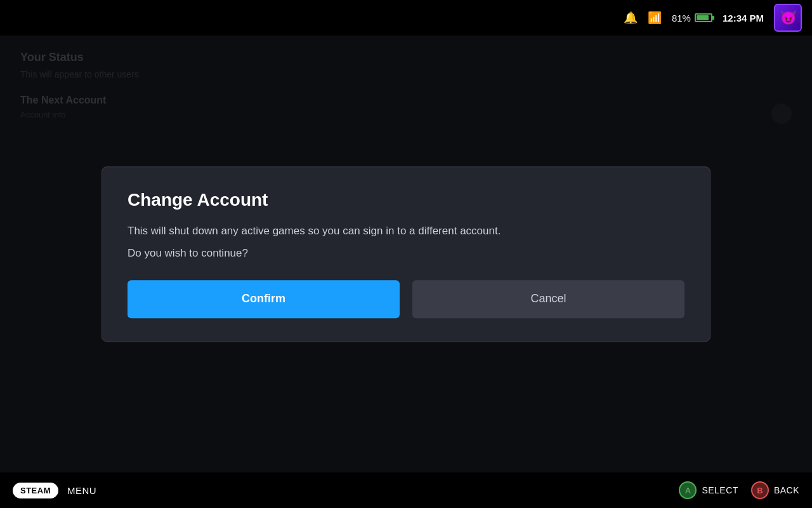  Describe the element at coordinates (55, 490) in the screenshot. I see `bottom-left: STEAM MENU` at that location.